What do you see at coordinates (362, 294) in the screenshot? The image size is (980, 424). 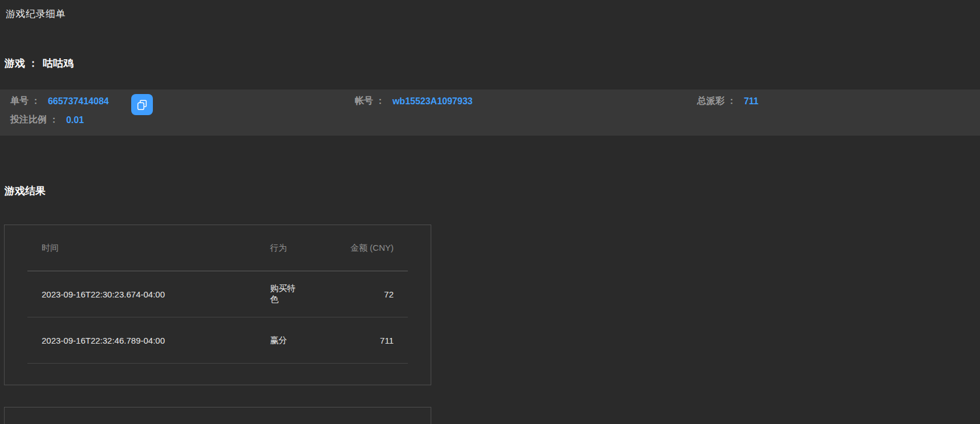 I see `cell-amount: 72` at bounding box center [362, 294].